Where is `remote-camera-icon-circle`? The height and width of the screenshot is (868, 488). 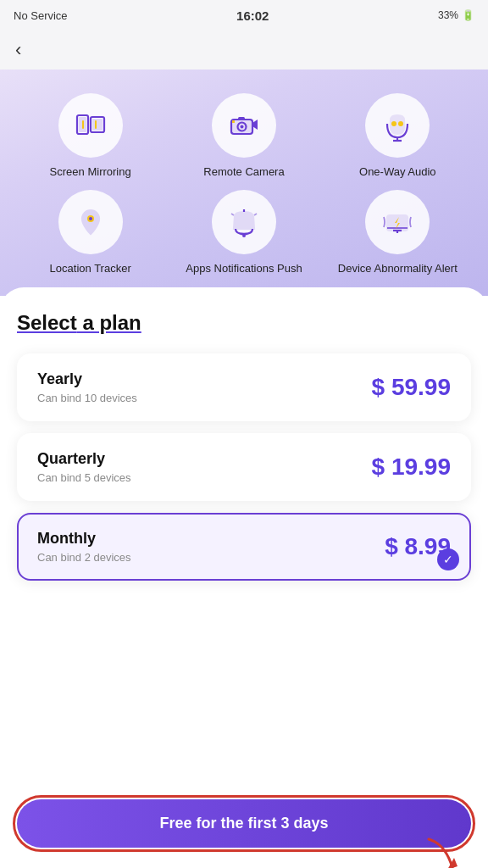
remote-camera-icon-circle is located at coordinates (244, 125).